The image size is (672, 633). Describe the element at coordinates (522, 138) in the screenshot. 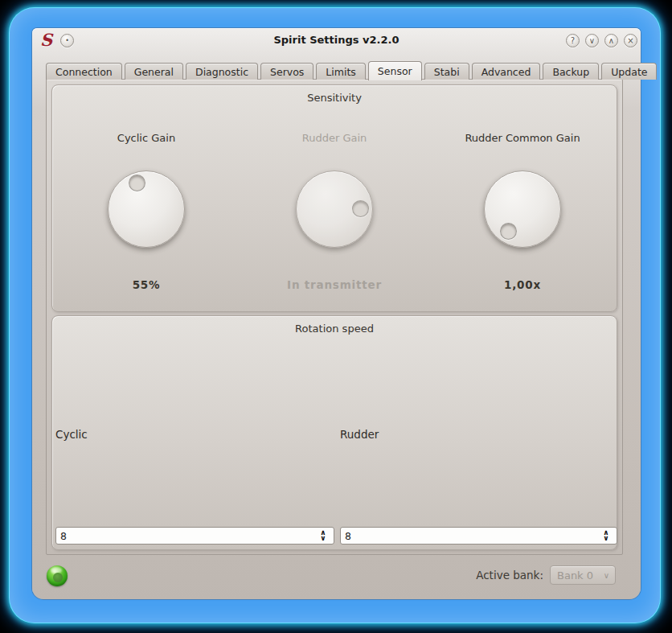

I see `rudder-common-gain-label: Rudder Common Gain` at that location.